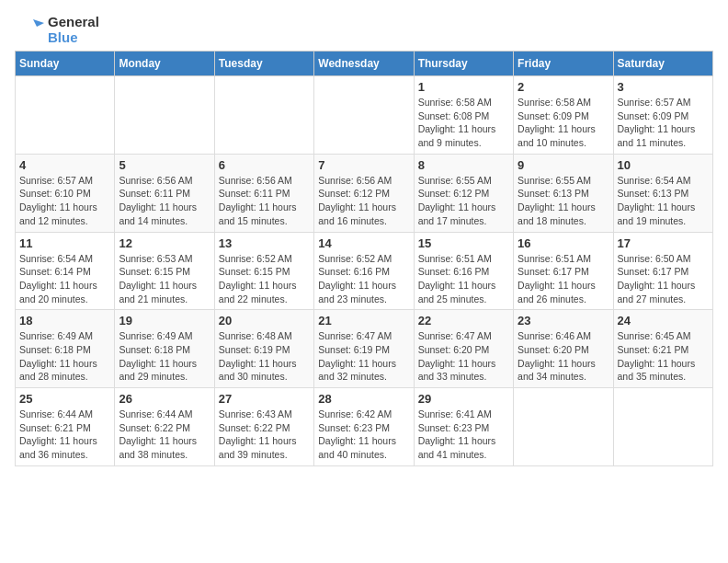 The width and height of the screenshot is (728, 563). Describe the element at coordinates (563, 350) in the screenshot. I see `calendar-cell: 23Sunrise: 6:46 AM Sunset: 6:20 PM Dayli…` at that location.